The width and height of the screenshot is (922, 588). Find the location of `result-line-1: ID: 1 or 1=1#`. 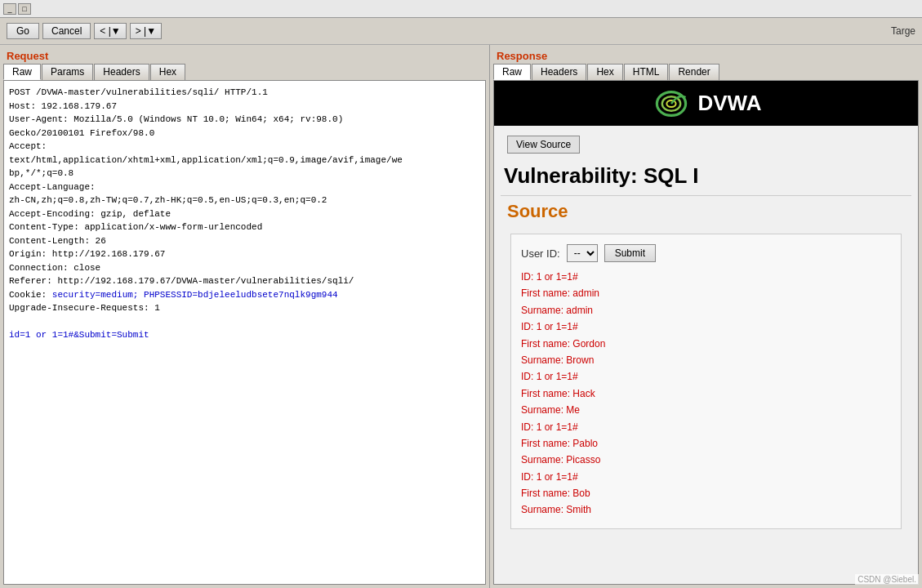

result-line-1: ID: 1 or 1=1# is located at coordinates (706, 277).